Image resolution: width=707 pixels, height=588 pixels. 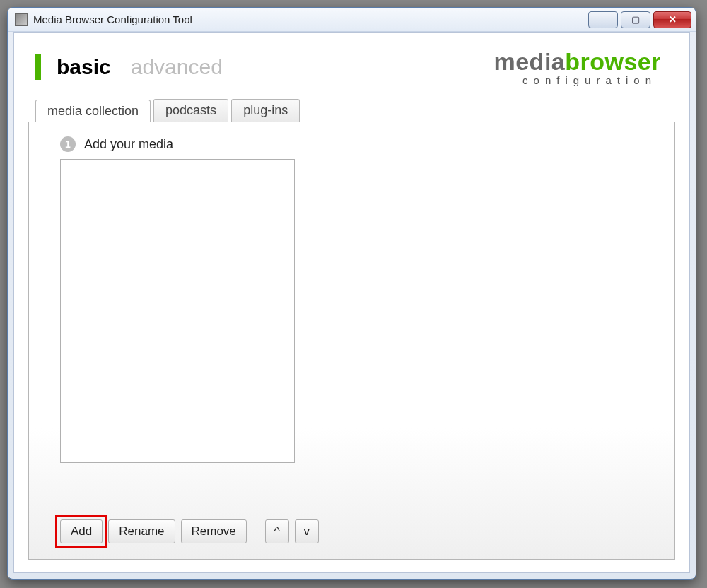 I want to click on tab-podcasts: podcasts, so click(x=191, y=110).